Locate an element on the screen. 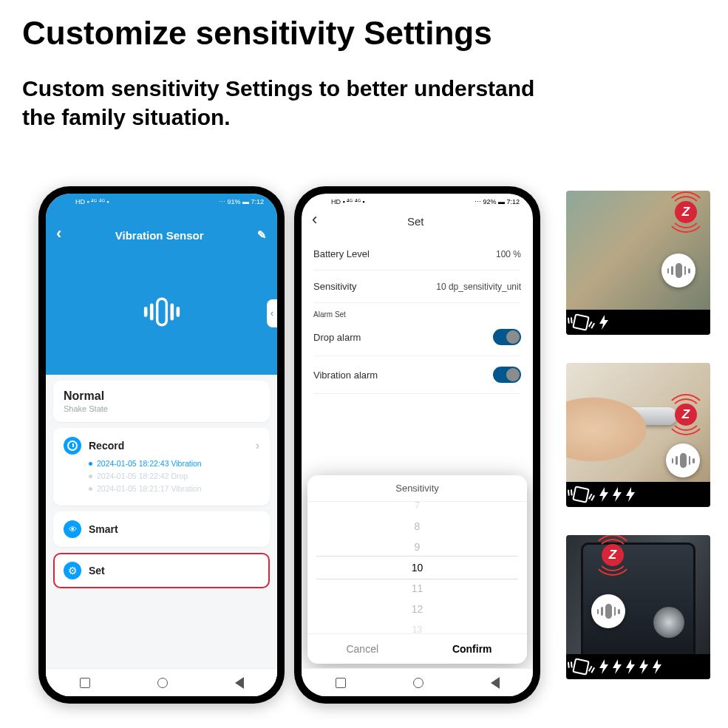 This screenshot has width=728, height=728. clock-icon is located at coordinates (72, 446).